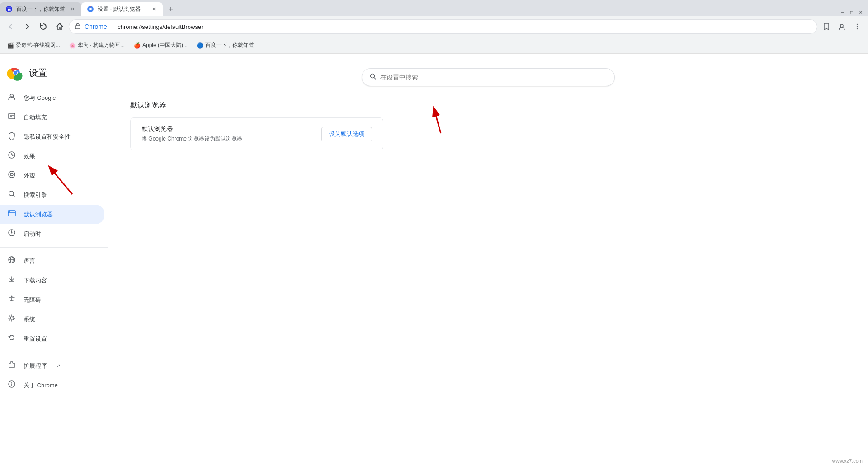 The image size is (868, 469). What do you see at coordinates (29, 319) in the screenshot?
I see `sidebar-label-system: 系统` at bounding box center [29, 319].